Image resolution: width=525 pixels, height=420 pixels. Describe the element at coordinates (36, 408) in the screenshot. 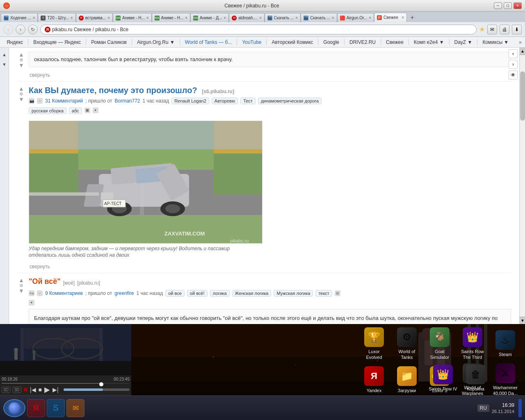

I see `taskbar-yandex: Я` at that location.